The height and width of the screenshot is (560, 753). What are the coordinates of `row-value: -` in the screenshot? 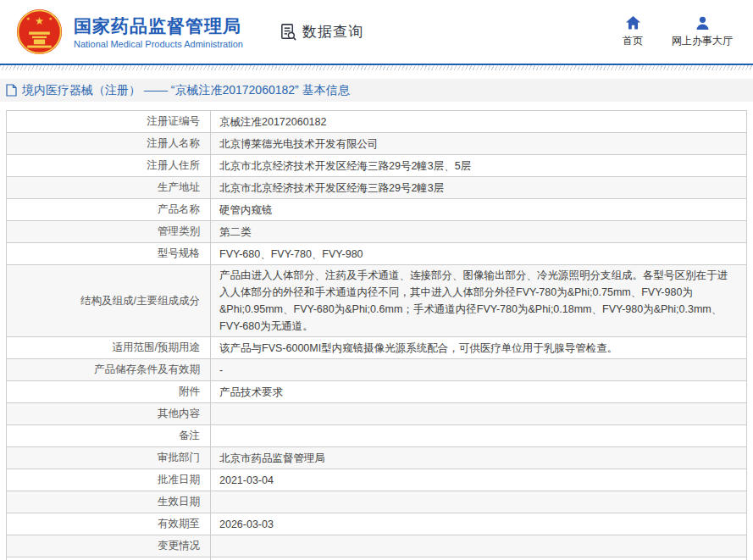 It's located at (479, 369).